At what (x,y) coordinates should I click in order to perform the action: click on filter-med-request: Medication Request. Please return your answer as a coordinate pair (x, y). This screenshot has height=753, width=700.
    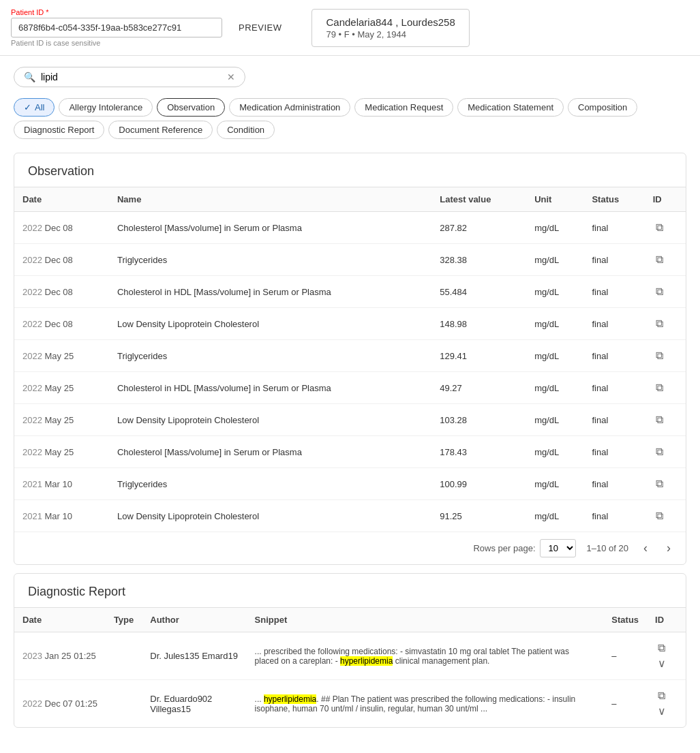
    Looking at the image, I should click on (404, 108).